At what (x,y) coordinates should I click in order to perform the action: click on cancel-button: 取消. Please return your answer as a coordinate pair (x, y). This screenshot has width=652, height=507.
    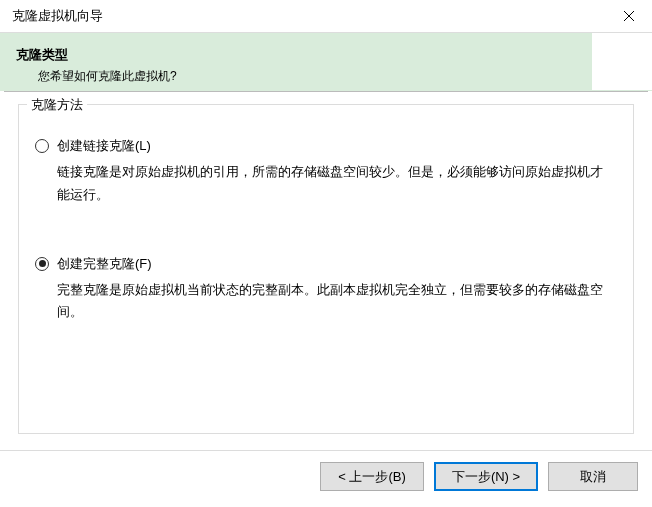
    Looking at the image, I should click on (593, 476).